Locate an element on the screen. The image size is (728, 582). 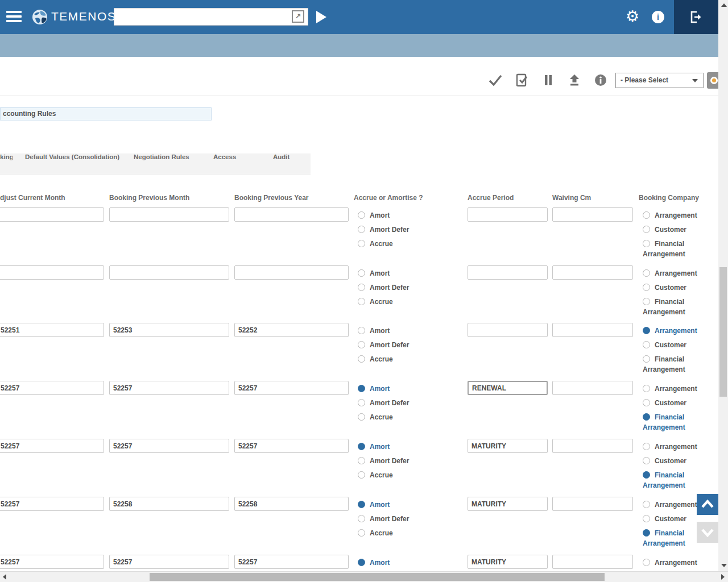
tab-booking: king is located at coordinates (6, 164).